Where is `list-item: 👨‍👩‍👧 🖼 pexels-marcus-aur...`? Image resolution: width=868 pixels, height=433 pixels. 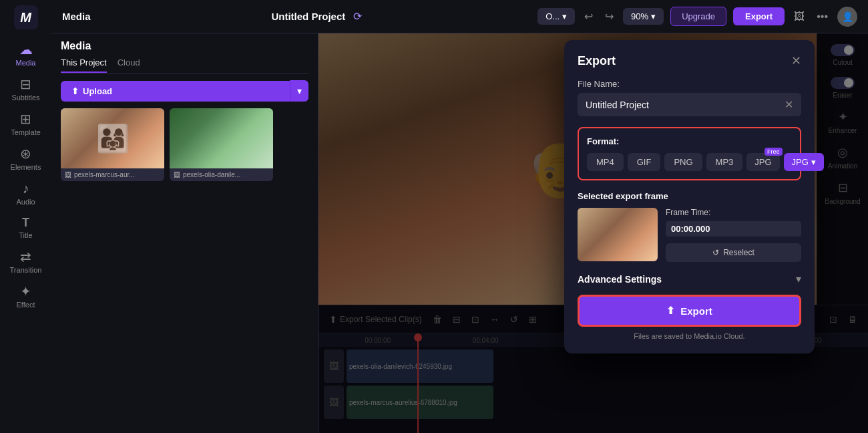
list-item: 👨‍👩‍👧 🖼 pexels-marcus-aur... is located at coordinates (112, 144).